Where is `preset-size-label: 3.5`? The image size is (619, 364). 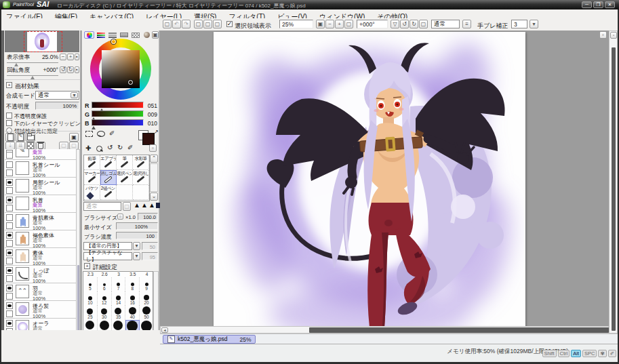 preset-size-label: 3.5 is located at coordinates (133, 274).